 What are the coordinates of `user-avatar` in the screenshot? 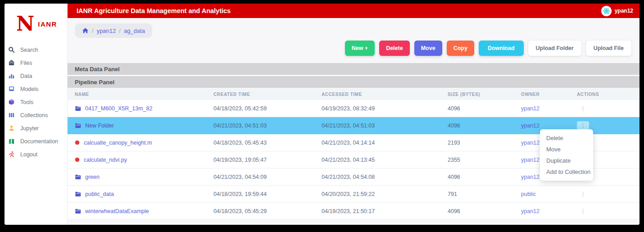 It's located at (606, 11).